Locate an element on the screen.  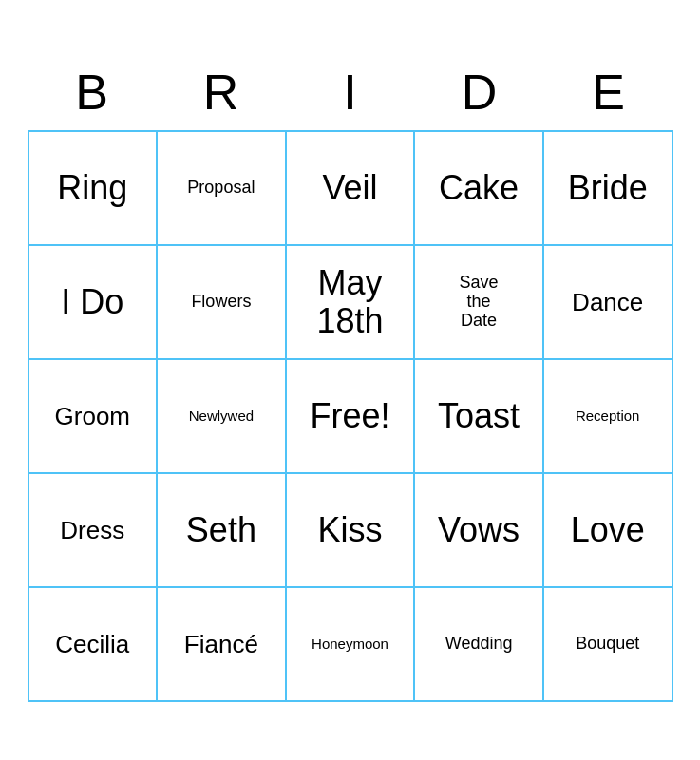
cell-text-r4-c3: Wedding is located at coordinates (479, 644).